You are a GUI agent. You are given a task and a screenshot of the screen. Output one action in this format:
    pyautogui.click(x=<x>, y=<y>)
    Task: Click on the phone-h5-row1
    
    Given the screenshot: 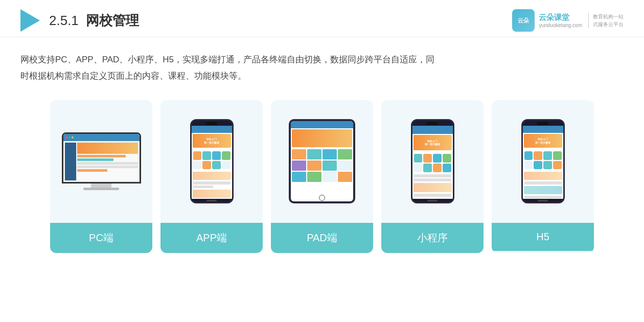 What is the action you would take?
    pyautogui.click(x=543, y=183)
    